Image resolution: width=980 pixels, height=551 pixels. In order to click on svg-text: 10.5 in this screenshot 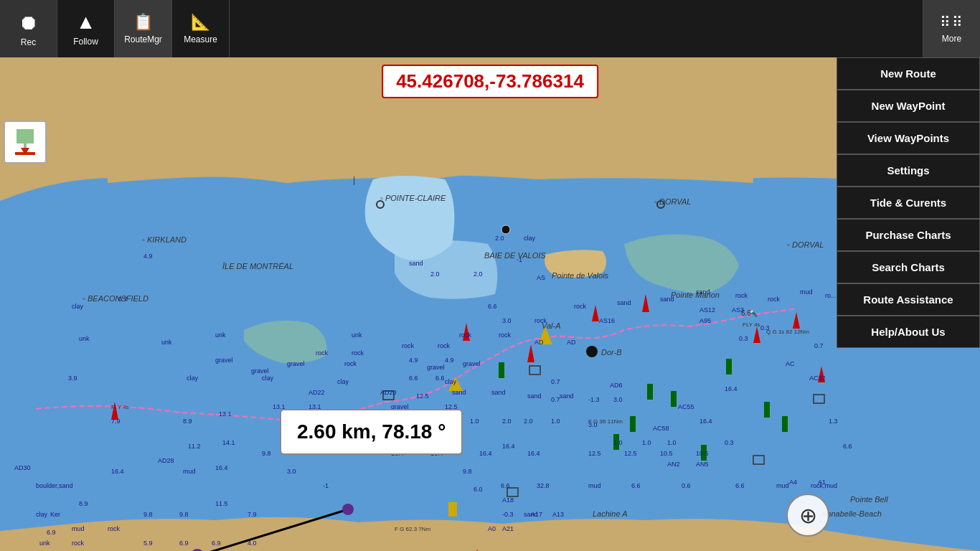, I will do `click(702, 453)`.